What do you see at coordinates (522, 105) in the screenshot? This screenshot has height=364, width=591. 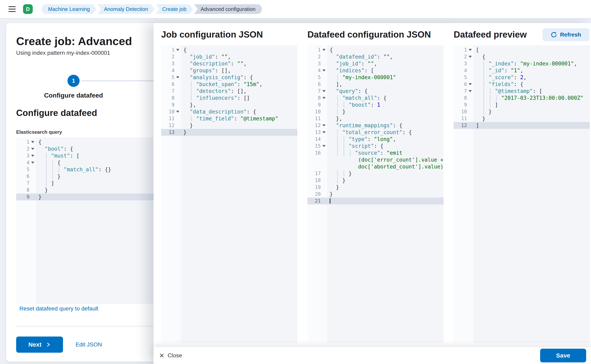 I see `code-line: 9 │ │ ]` at bounding box center [522, 105].